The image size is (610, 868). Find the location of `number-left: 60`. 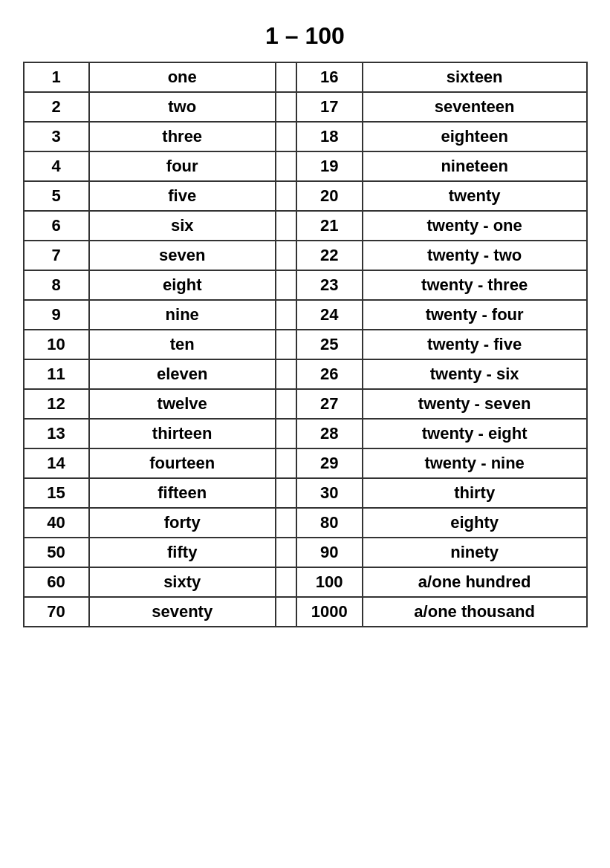

number-left: 60 is located at coordinates (56, 582).